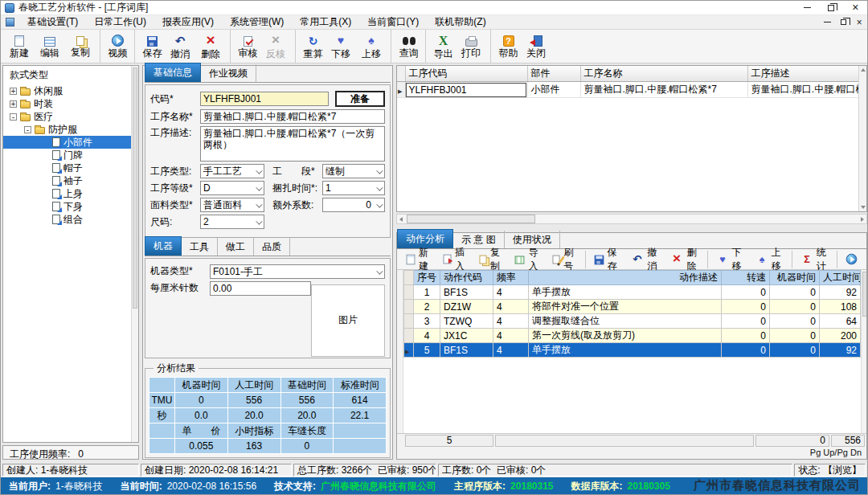 This screenshot has width=868, height=495. What do you see at coordinates (228, 73) in the screenshot?
I see `tab: 作业视频` at bounding box center [228, 73].